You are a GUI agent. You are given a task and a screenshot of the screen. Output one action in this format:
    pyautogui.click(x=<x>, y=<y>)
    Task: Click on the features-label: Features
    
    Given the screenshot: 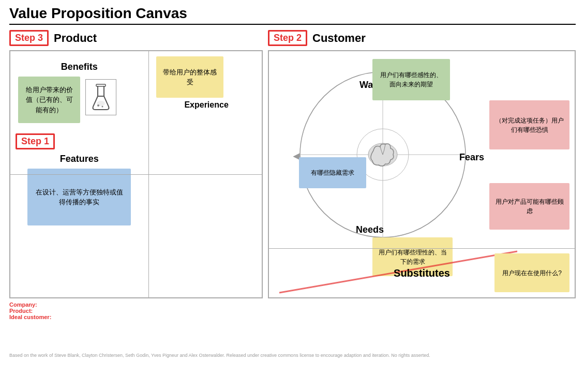 What is the action you would take?
    pyautogui.click(x=80, y=159)
    